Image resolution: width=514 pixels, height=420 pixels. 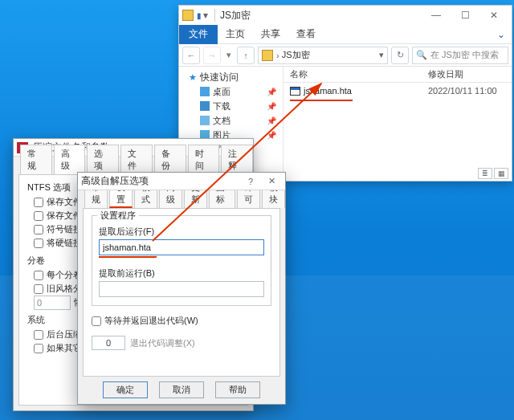 What do you see at coordinates (460, 55) in the screenshot?
I see `search-input: 🔍 在 JS加密 中搜索` at bounding box center [460, 55].